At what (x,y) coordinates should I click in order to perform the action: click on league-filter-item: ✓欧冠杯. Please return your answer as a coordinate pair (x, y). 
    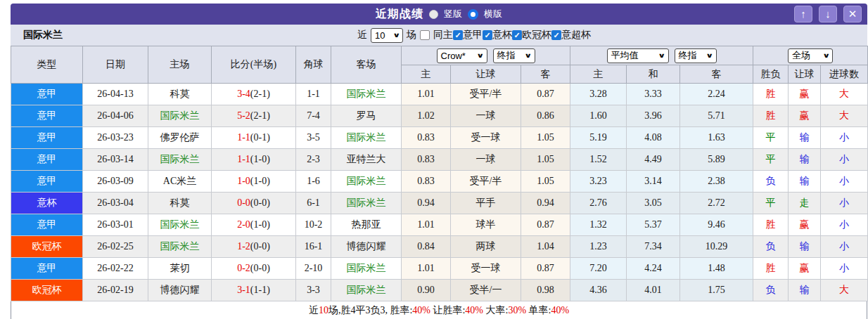
    Looking at the image, I should click on (532, 35).